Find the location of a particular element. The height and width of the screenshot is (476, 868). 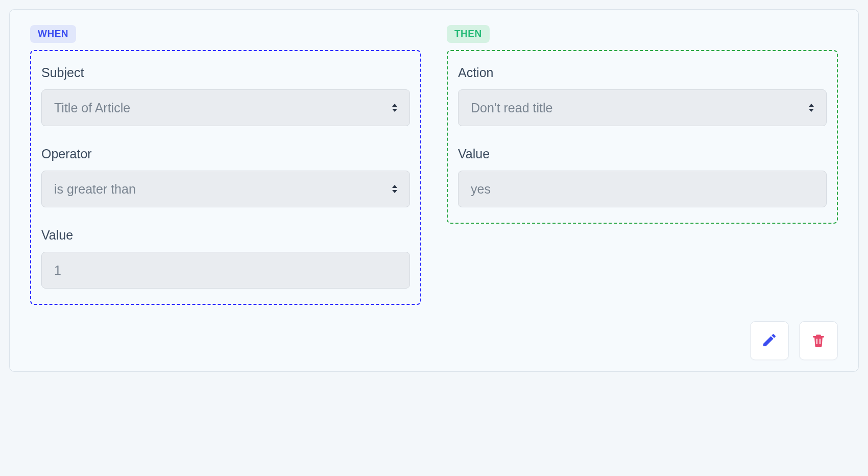

operator-select-wrap: is greater than is located at coordinates (226, 189).